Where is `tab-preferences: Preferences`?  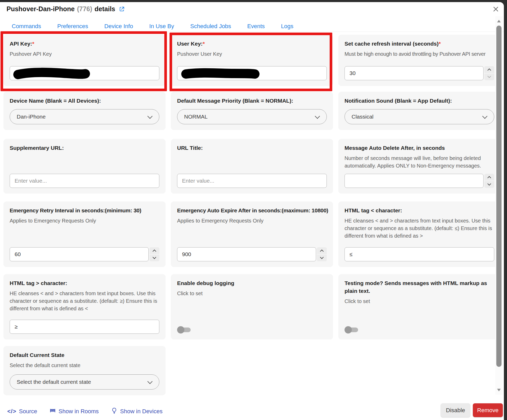 tab-preferences: Preferences is located at coordinates (73, 26).